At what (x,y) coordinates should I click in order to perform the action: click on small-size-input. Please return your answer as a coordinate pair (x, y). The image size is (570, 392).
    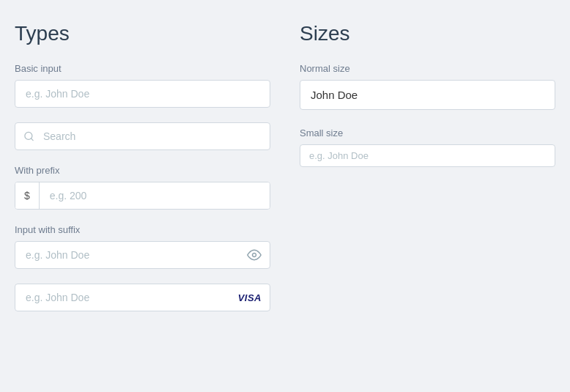
    Looking at the image, I should click on (428, 155).